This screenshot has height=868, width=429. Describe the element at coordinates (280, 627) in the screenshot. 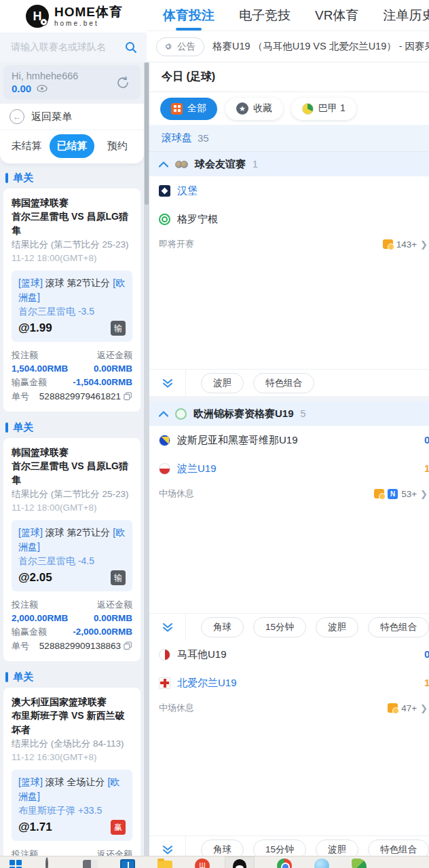

I see `pill-15min: 15分钟` at that location.